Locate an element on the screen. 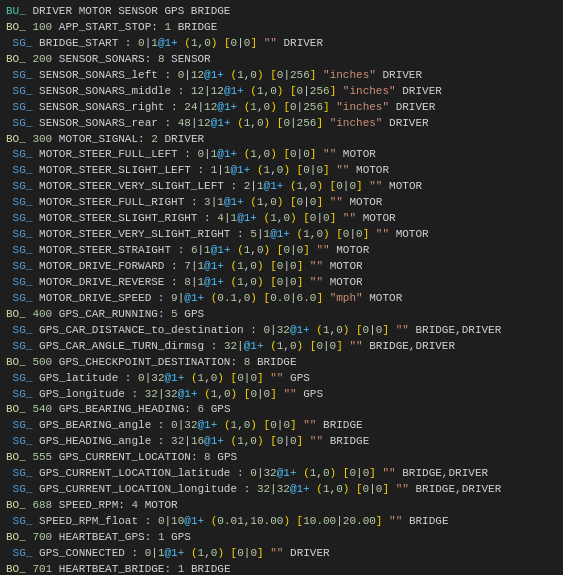 This screenshot has height=575, width=563. code-line: SG_ SENSOR_SONARS_middle : 12|12@1+ (1,0… is located at coordinates (282, 92).